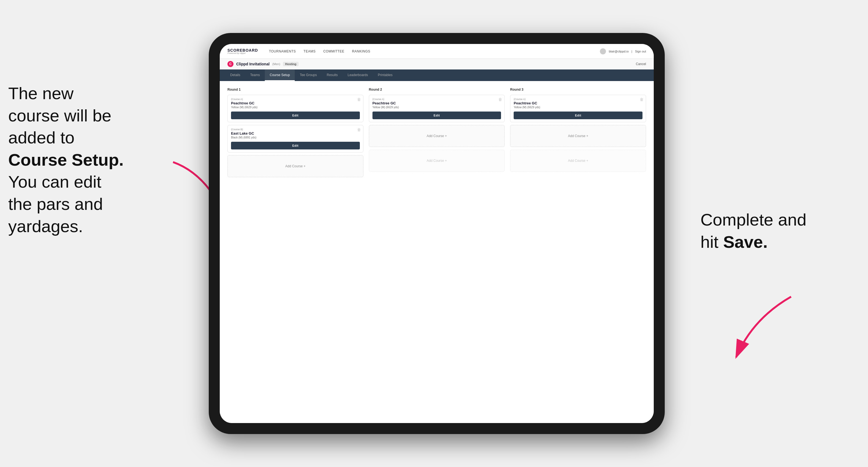 The image size is (868, 467). I want to click on nav-rankings: RANKINGS, so click(361, 51).